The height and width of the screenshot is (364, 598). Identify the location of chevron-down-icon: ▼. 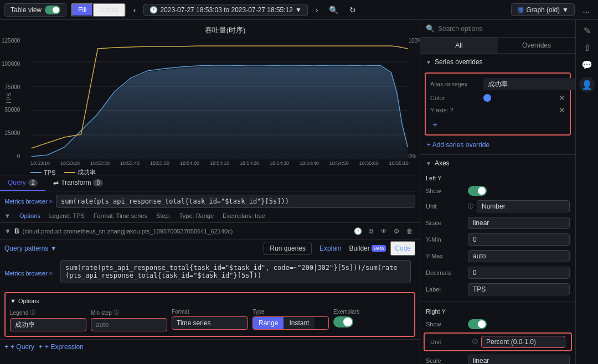
(429, 62).